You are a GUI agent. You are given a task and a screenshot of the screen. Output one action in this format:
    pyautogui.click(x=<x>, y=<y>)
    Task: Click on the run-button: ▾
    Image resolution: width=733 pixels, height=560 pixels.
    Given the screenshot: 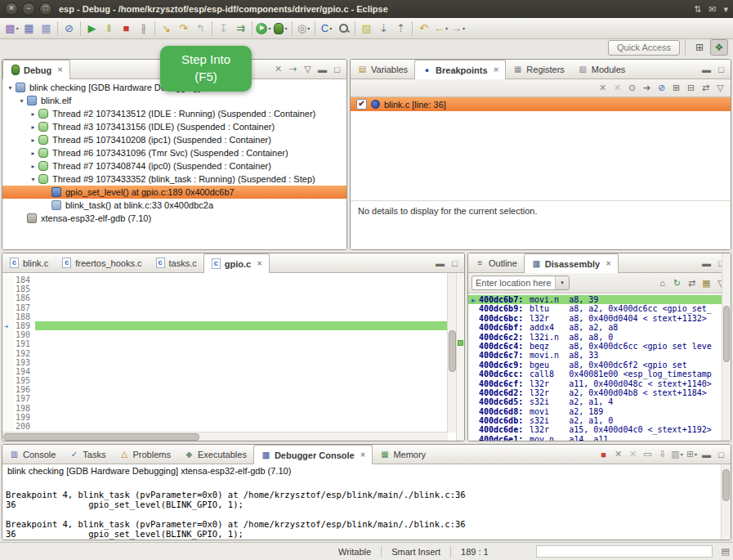 What is the action you would take?
    pyautogui.click(x=263, y=29)
    